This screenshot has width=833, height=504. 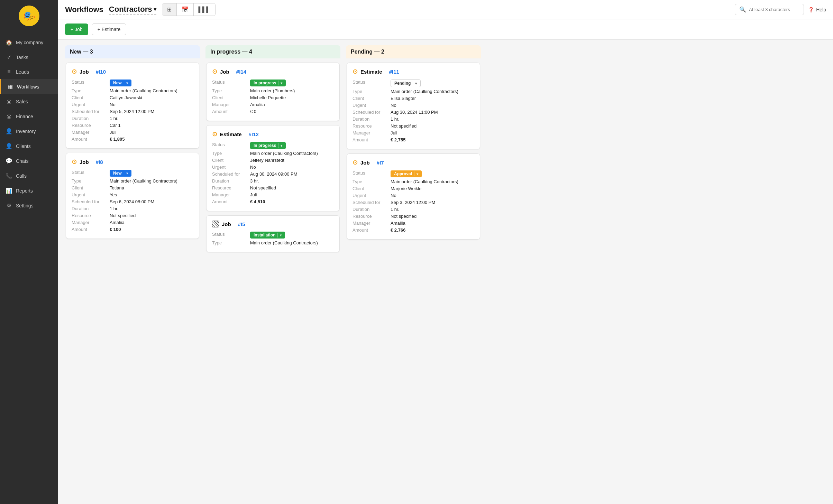 What do you see at coordinates (273, 234) in the screenshot?
I see `card-card-i5: Job #I5StatusInstallation▾TypeMain order…` at bounding box center [273, 234].